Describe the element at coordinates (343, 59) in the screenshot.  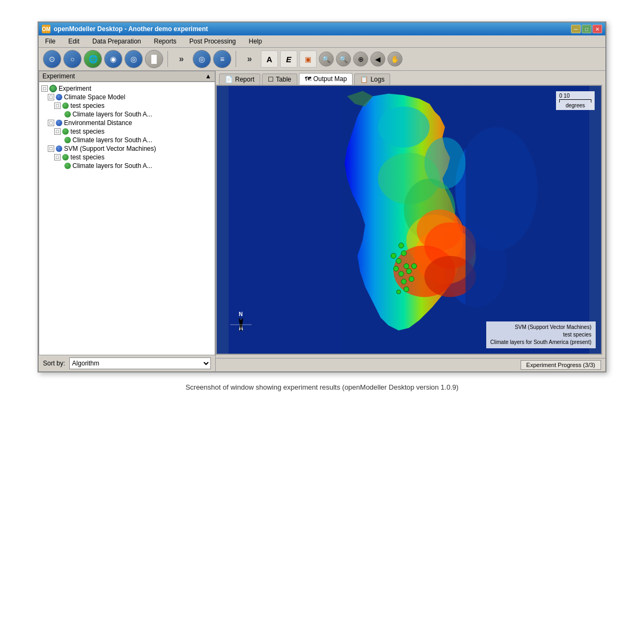
I see `toolbar-zoom-in-button: 🔍` at that location.